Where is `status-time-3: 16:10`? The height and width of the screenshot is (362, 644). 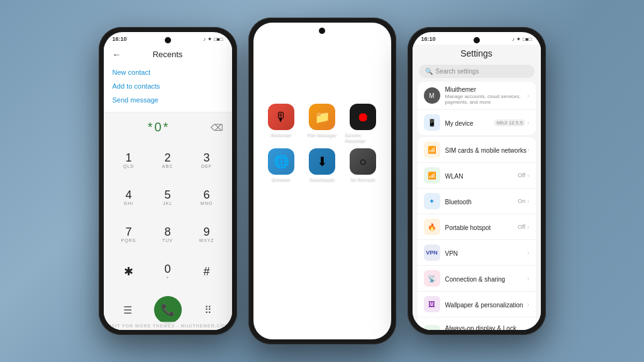 status-time-3: 16:10 is located at coordinates (429, 39).